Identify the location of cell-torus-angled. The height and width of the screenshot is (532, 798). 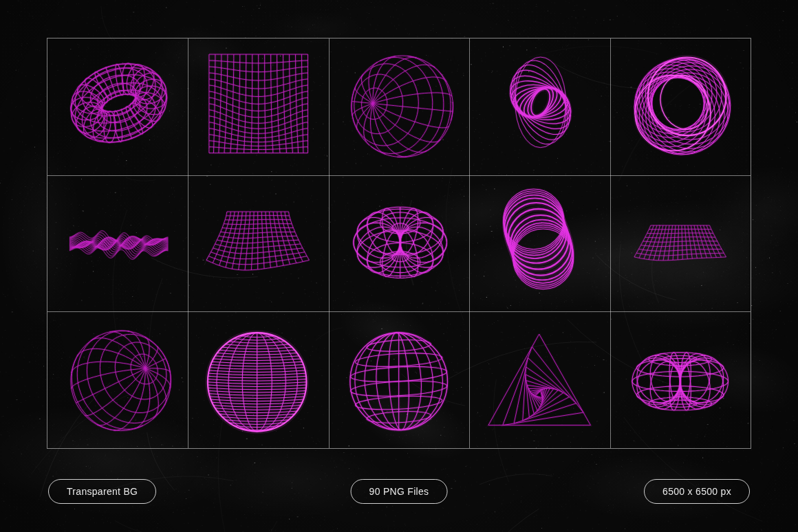
(118, 107).